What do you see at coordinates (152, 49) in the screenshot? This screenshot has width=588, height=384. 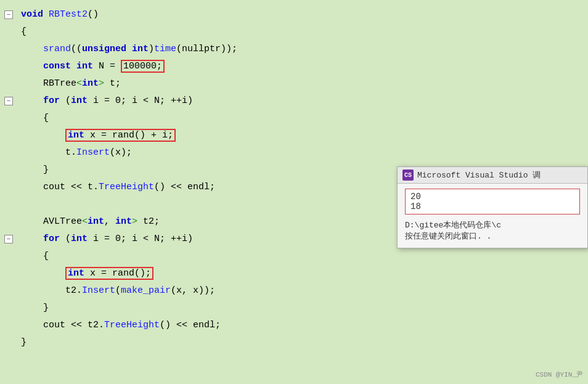 I see `code-token: )` at bounding box center [152, 49].